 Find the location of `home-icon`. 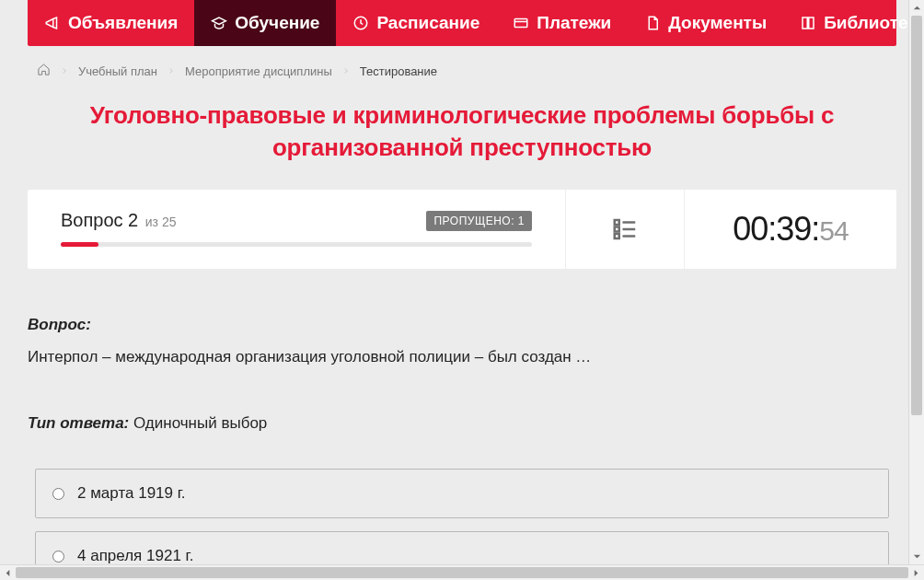

home-icon is located at coordinates (44, 71).